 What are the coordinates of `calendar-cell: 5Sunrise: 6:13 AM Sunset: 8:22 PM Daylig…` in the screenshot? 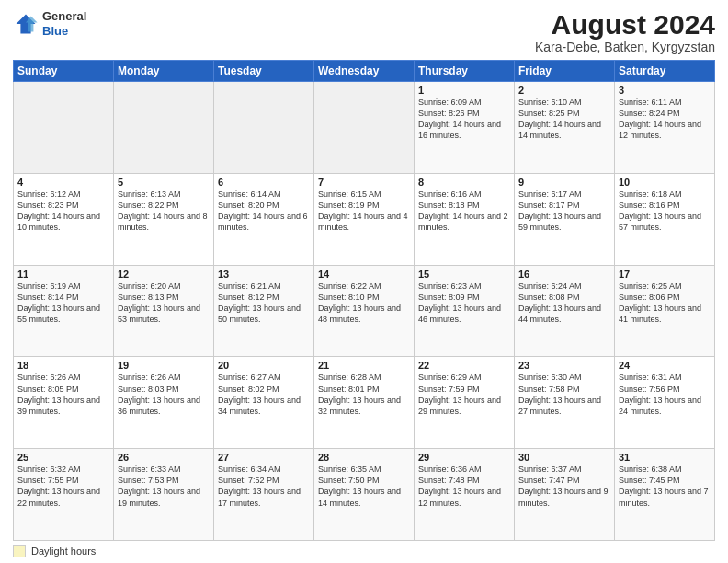 It's located at (164, 219).